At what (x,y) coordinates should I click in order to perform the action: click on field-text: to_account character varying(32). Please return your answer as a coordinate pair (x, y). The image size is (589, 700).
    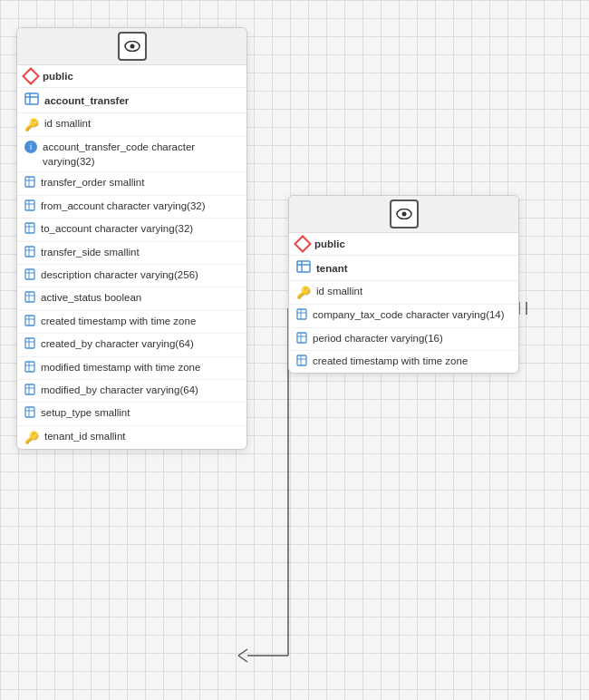
    Looking at the image, I should click on (117, 228).